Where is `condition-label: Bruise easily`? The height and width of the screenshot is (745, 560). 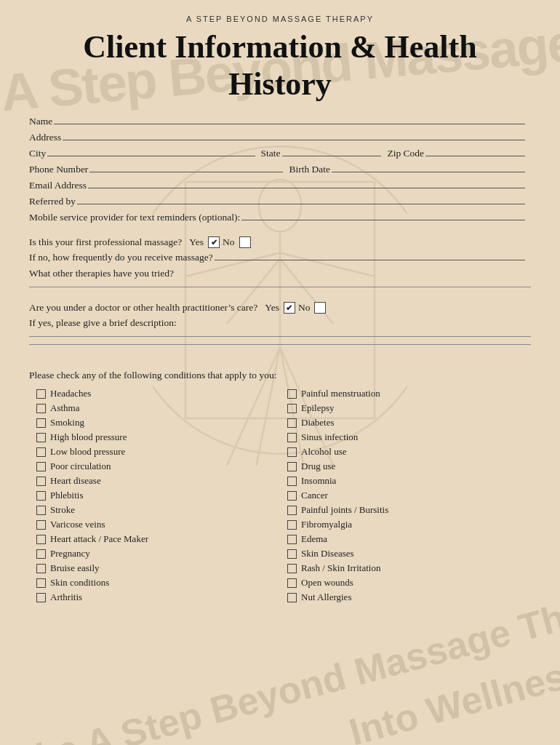
condition-label: Bruise easily is located at coordinates (75, 568).